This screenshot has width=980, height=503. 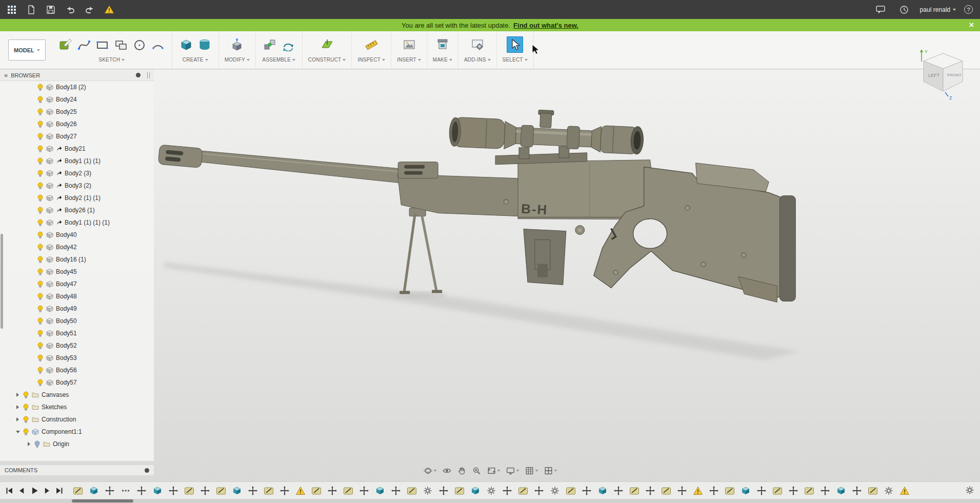 What do you see at coordinates (77, 186) in the screenshot?
I see `browser-item-body: Body3 (2)` at bounding box center [77, 186].